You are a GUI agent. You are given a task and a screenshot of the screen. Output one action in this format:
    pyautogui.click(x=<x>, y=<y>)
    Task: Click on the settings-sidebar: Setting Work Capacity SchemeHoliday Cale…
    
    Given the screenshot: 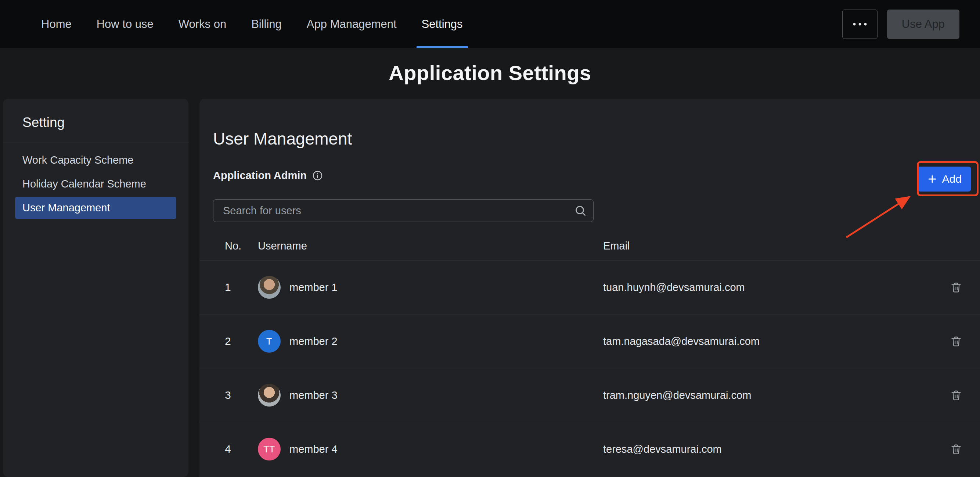 What is the action you would take?
    pyautogui.click(x=96, y=288)
    